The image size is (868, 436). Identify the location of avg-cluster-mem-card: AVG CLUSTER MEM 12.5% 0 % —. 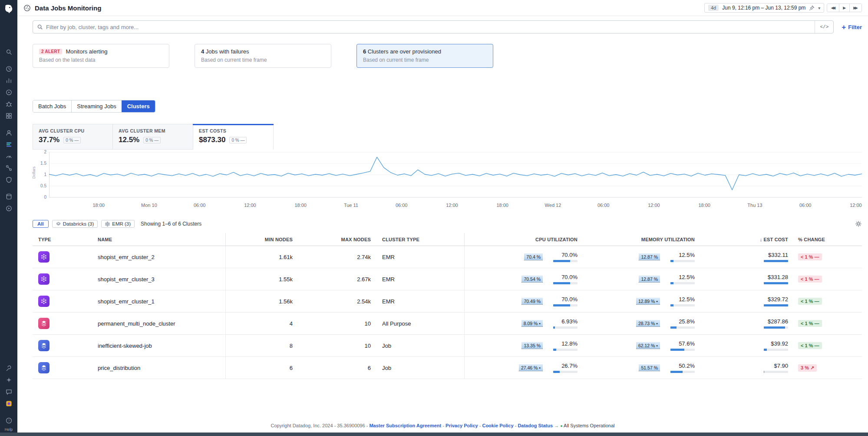
(153, 136).